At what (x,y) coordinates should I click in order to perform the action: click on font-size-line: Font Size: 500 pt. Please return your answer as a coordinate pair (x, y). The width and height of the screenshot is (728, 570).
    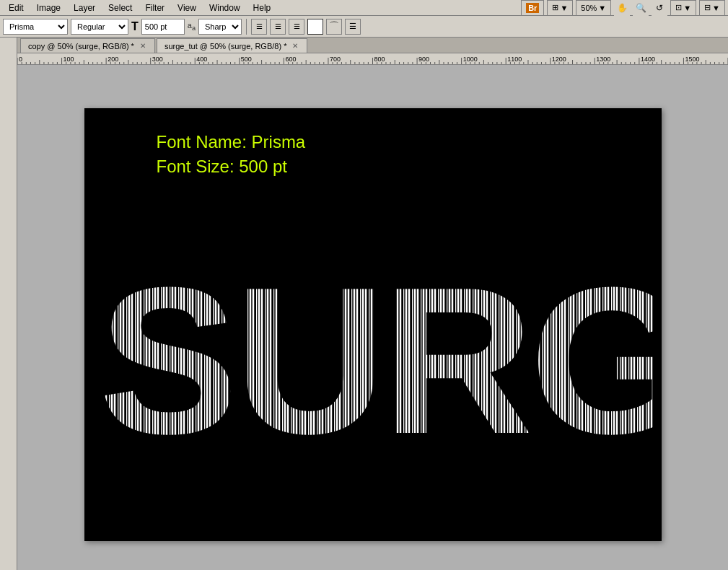
    Looking at the image, I should click on (231, 167).